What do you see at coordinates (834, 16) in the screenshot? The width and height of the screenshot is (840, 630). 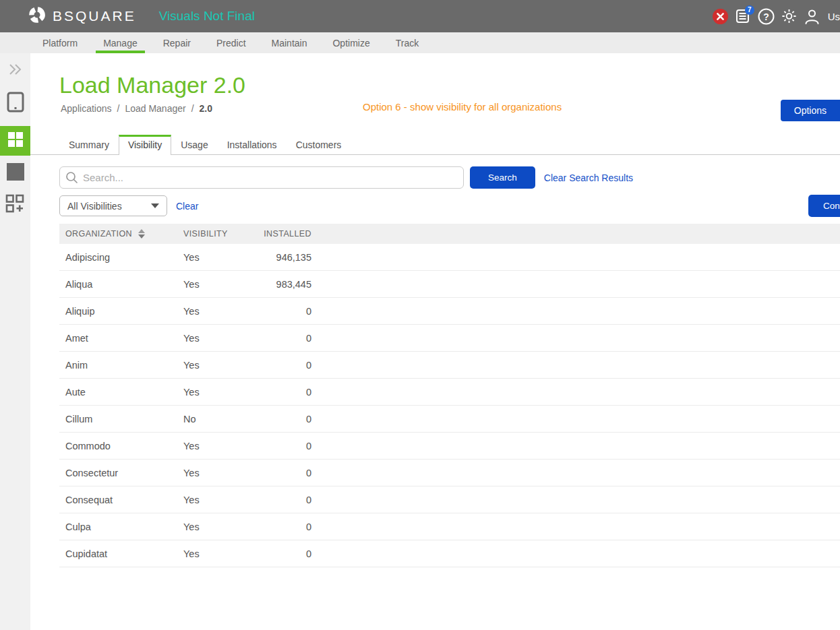 I see `user-label: Us` at bounding box center [834, 16].